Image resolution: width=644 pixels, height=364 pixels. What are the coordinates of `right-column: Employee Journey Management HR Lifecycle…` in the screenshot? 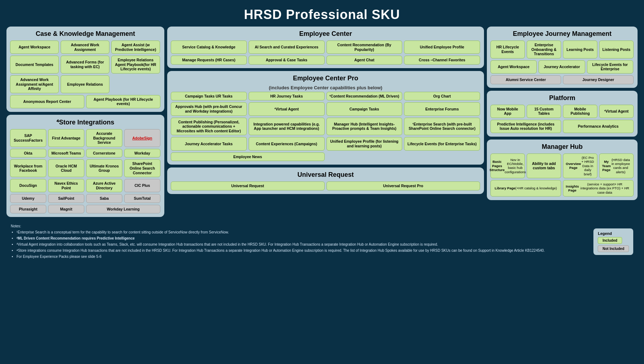 It's located at (562, 122).